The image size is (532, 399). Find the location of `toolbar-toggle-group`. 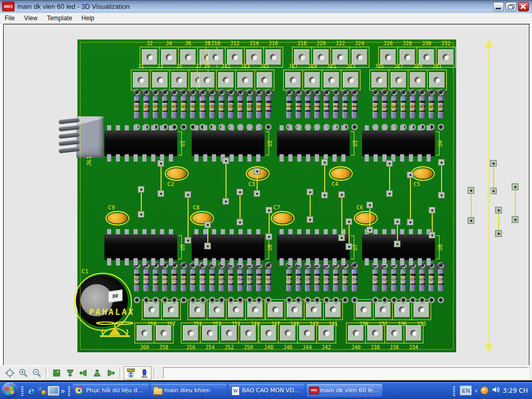

toolbar-toggle-group is located at coordinates (138, 373).